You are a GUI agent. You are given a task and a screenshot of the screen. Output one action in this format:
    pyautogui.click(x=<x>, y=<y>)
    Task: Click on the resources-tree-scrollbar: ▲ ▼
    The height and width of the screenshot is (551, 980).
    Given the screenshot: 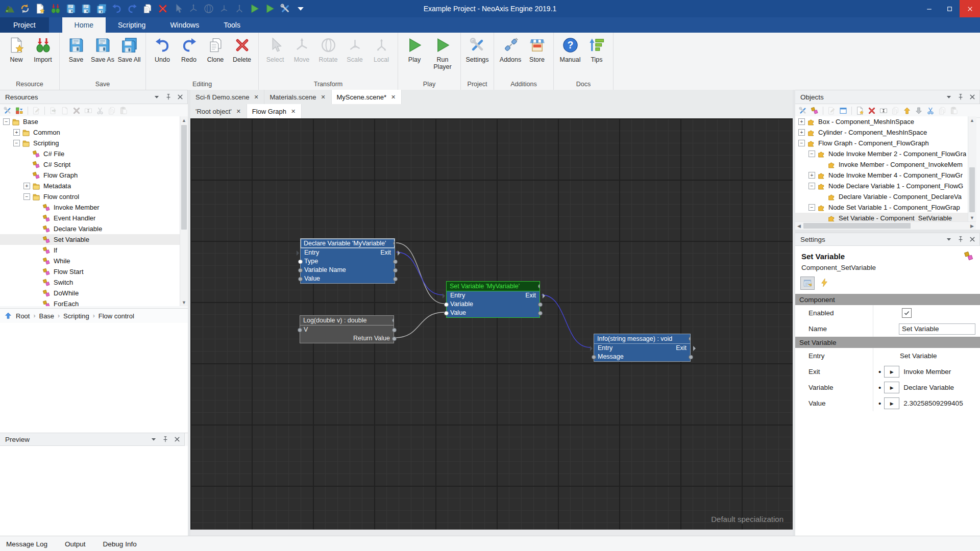 What is the action you would take?
    pyautogui.click(x=184, y=211)
    